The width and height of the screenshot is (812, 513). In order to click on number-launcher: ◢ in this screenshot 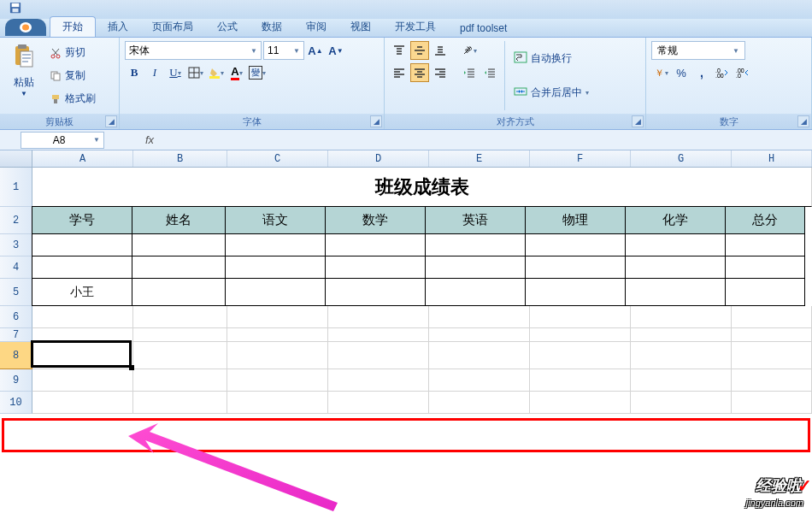, I will do `click(803, 121)`.